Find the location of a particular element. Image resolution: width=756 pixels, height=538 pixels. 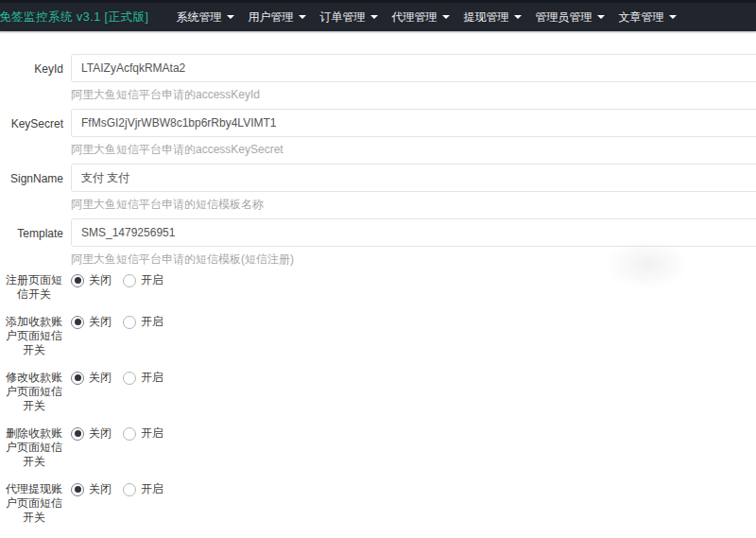

switch-label: 删除收款账户页面短信开关 is located at coordinates (32, 448).